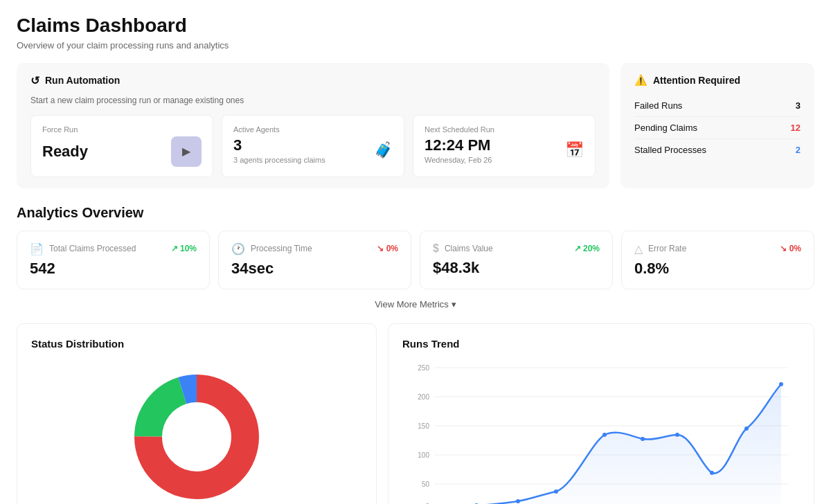 This screenshot has width=831, height=504. I want to click on play-button: ▶, so click(186, 152).